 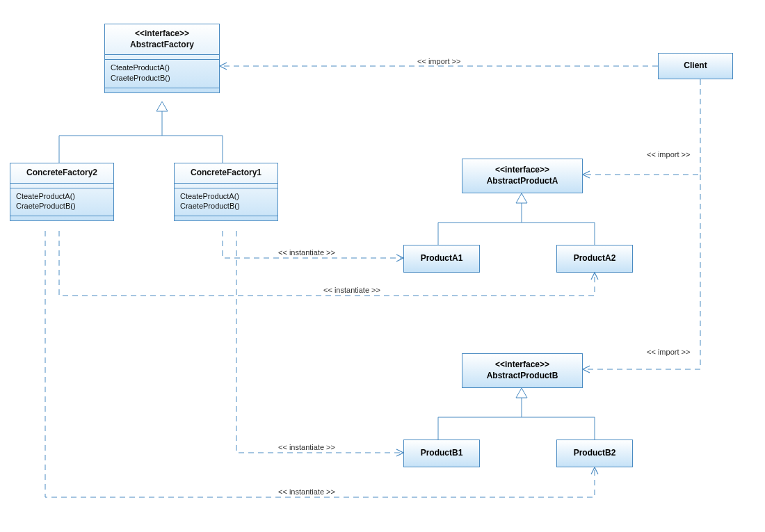 What do you see at coordinates (442, 453) in the screenshot?
I see `class-product-b1: ProductB1` at bounding box center [442, 453].